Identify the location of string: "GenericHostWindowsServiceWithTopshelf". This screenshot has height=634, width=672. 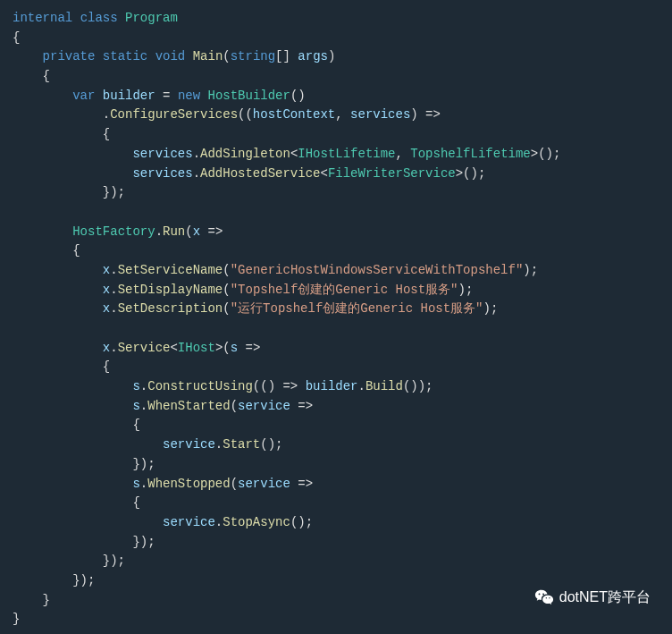
(377, 270).